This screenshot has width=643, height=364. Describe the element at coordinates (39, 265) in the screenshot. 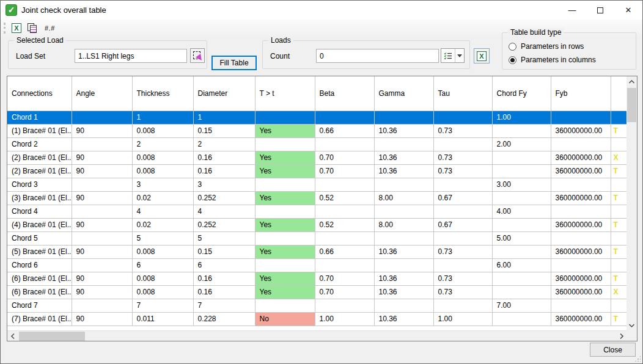

I see `table-cell: Chord 6` at that location.